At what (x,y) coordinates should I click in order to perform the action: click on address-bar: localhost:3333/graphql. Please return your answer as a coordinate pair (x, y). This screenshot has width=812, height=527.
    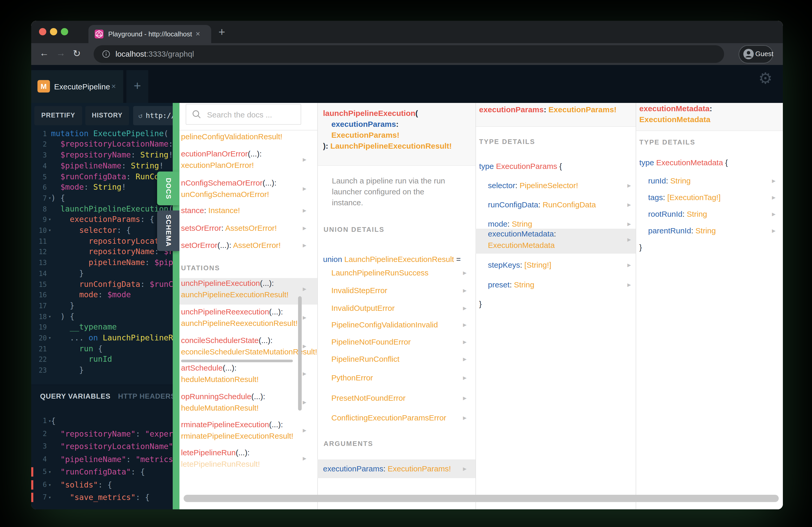
    Looking at the image, I should click on (409, 54).